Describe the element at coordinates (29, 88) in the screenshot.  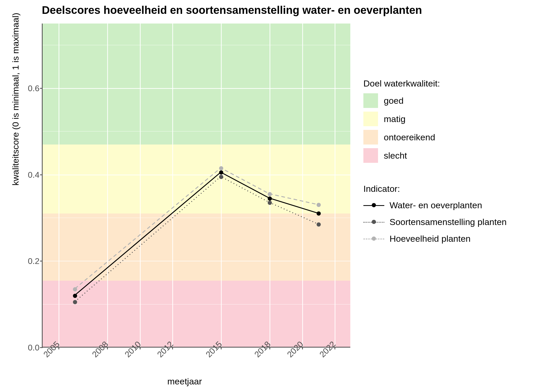
I see `y-tick-label: 0.6` at that location.